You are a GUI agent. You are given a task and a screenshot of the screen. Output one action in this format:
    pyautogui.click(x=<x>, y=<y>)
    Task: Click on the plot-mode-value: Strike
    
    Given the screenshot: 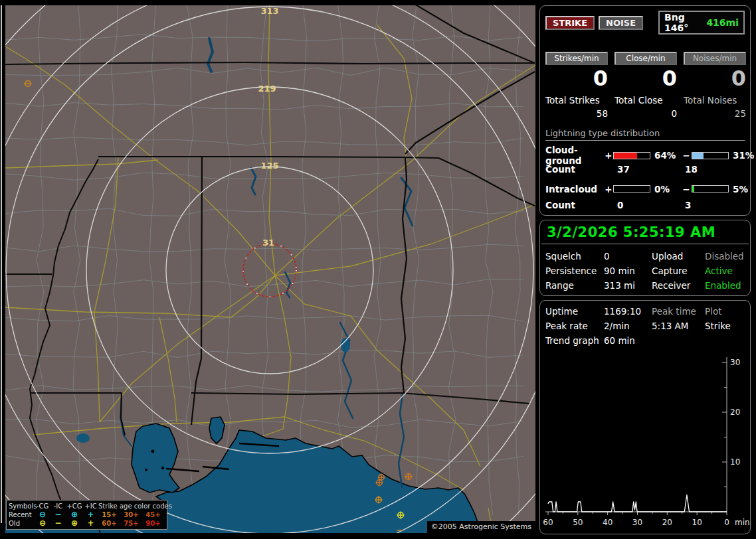 What is the action you would take?
    pyautogui.click(x=725, y=326)
    